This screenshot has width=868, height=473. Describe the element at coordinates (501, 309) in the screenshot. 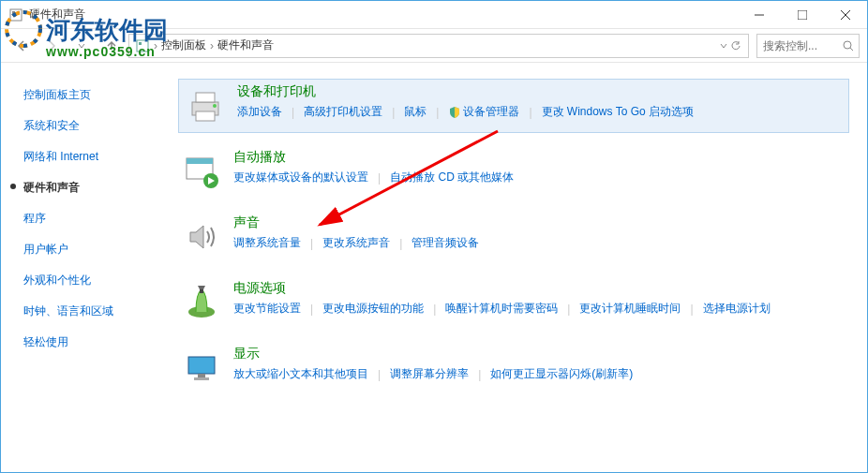

I see `link-wake-password: 唤醒计算机时需要密码` at that location.